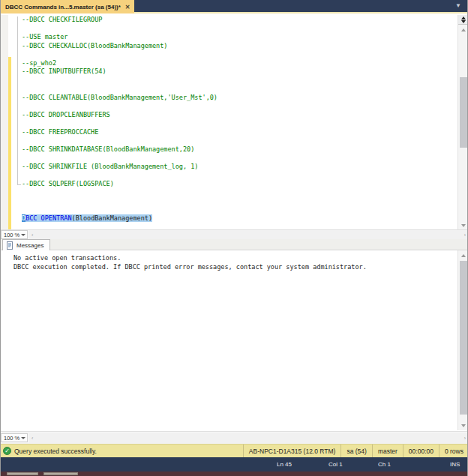 The width and height of the screenshot is (468, 476). I want to click on code-line: --DBCC SHRINKFILE (BloodBankManagement_l…, so click(120, 167).